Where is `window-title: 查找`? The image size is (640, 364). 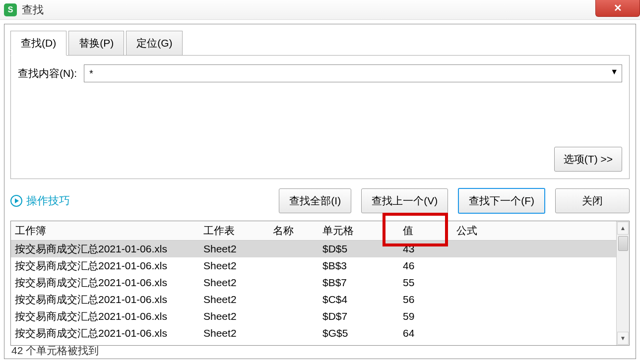
window-title: 查找 is located at coordinates (33, 10).